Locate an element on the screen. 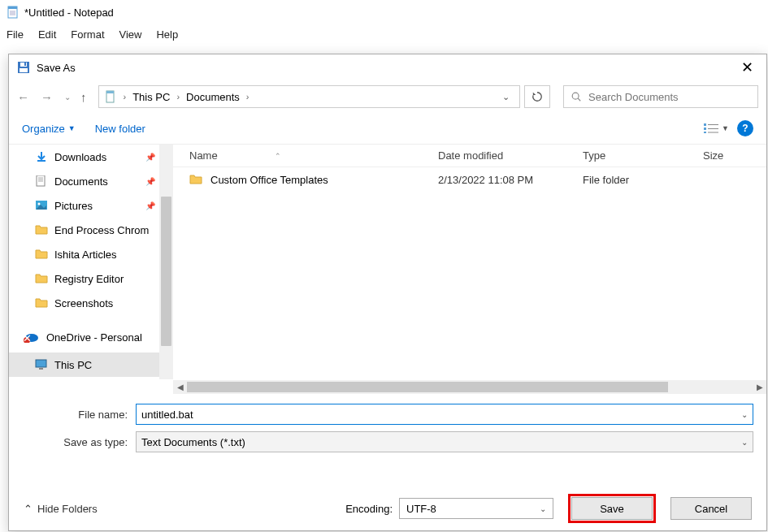 The height and width of the screenshot is (532, 768). nav-forward-icon: → is located at coordinates (47, 97).